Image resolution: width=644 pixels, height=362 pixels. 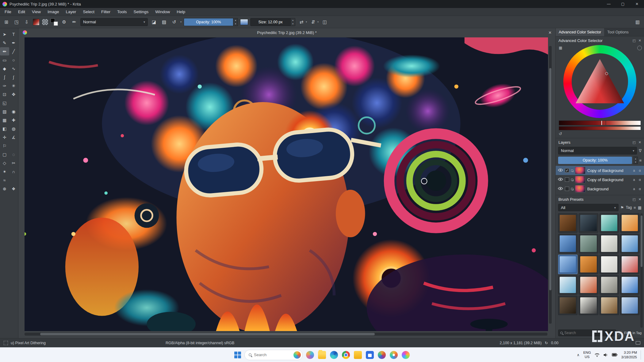 What do you see at coordinates (14, 163) in the screenshot?
I see `tool-freehand-select: ✂` at bounding box center [14, 163].